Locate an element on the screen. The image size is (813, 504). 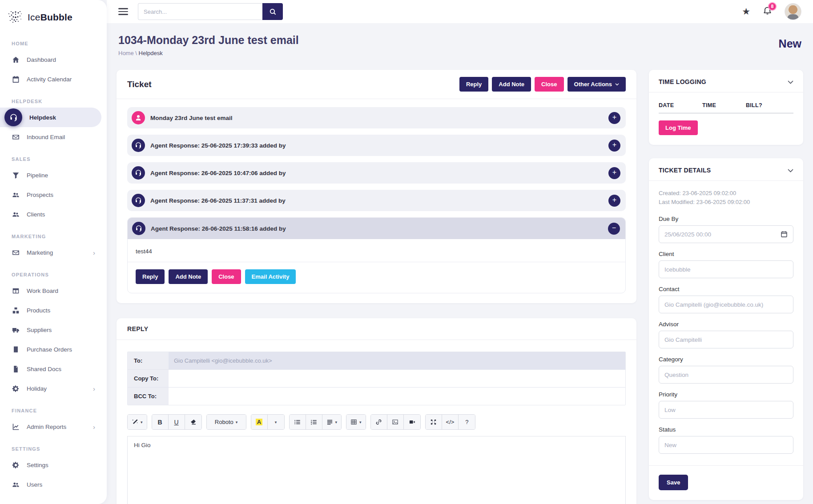
page-title: 1034-Monday 23rd June test email is located at coordinates (461, 40).